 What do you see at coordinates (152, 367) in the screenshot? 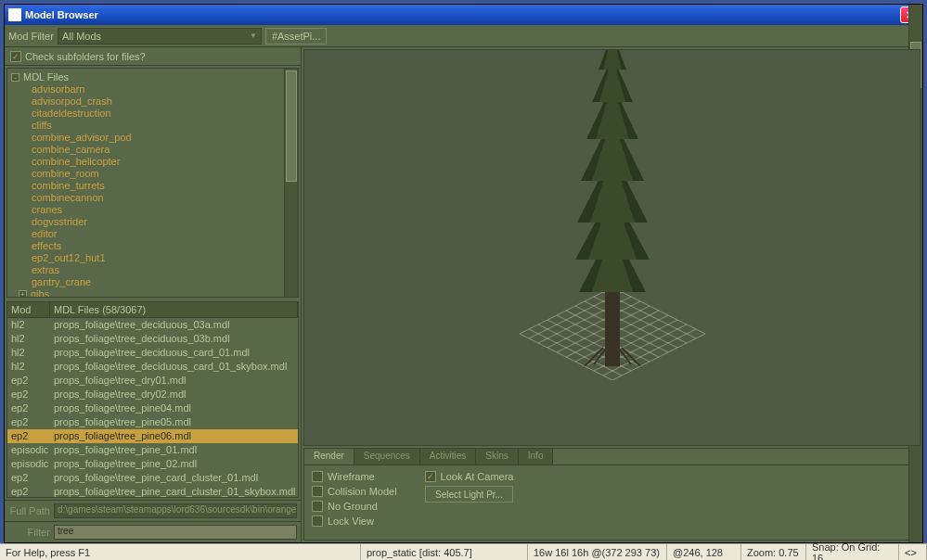
I see `list-row: hl2props_foliage\tree_deciduous_card_01_…` at bounding box center [152, 367].